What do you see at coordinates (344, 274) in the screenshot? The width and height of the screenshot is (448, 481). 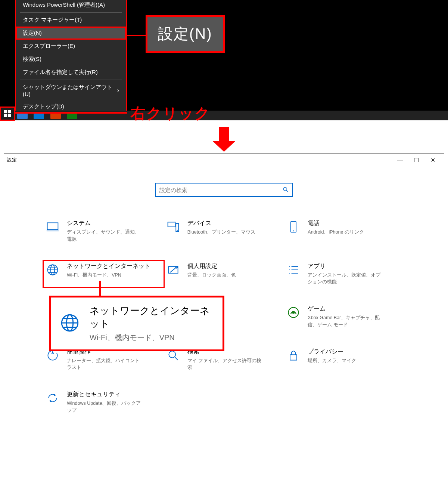 I see `settings-category-apps: アプリアンインストール、既定値、オプションの機能` at bounding box center [344, 274].